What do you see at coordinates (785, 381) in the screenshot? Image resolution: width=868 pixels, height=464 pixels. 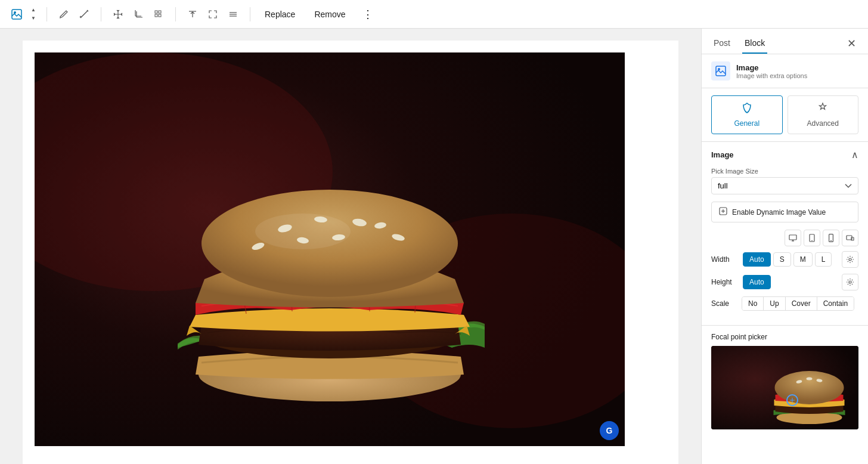 I see `focal-point-section: Focal point picker` at bounding box center [785, 381].